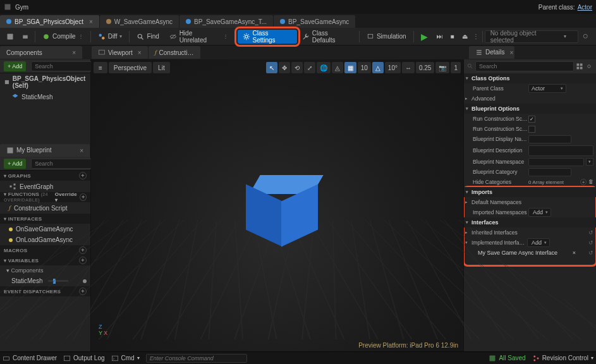 The height and width of the screenshot is (364, 596). Describe the element at coordinates (525, 37) in the screenshot. I see `debug-object-label: No debug object selected` at that location.